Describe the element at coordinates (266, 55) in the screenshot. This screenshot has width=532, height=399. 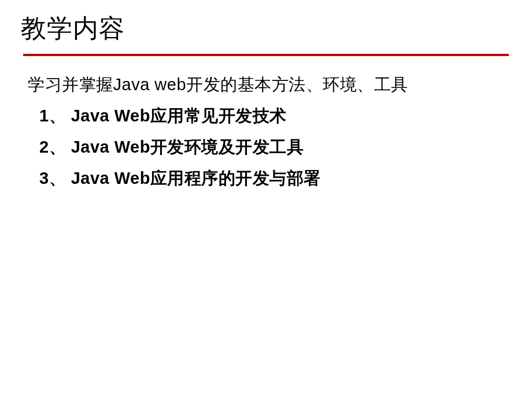
I see `title-divider` at that location.